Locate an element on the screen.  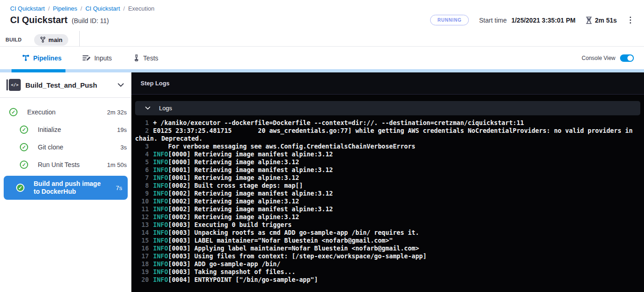
status-badge: RUNNING is located at coordinates (449, 20).